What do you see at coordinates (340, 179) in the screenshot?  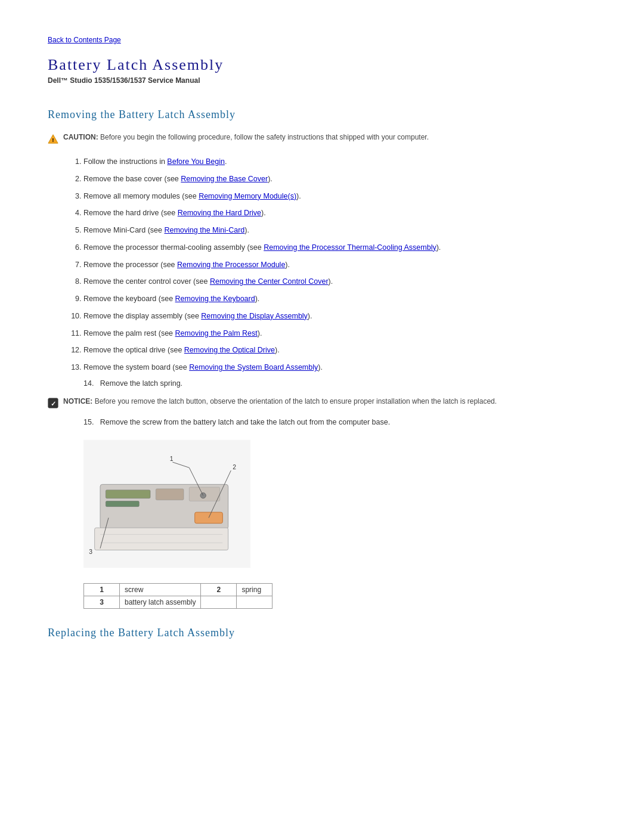 I see `step-2: Remove the base cover (see Removing the …` at bounding box center [340, 179].